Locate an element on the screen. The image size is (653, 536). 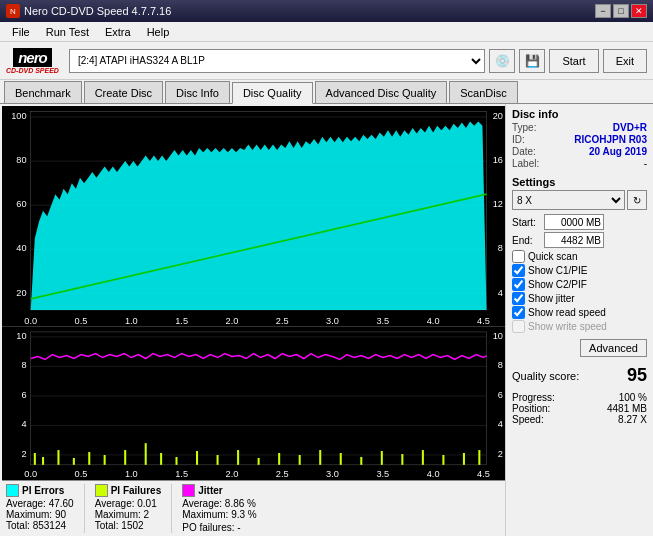
position-label: Position: is located at coordinates (531, 408).